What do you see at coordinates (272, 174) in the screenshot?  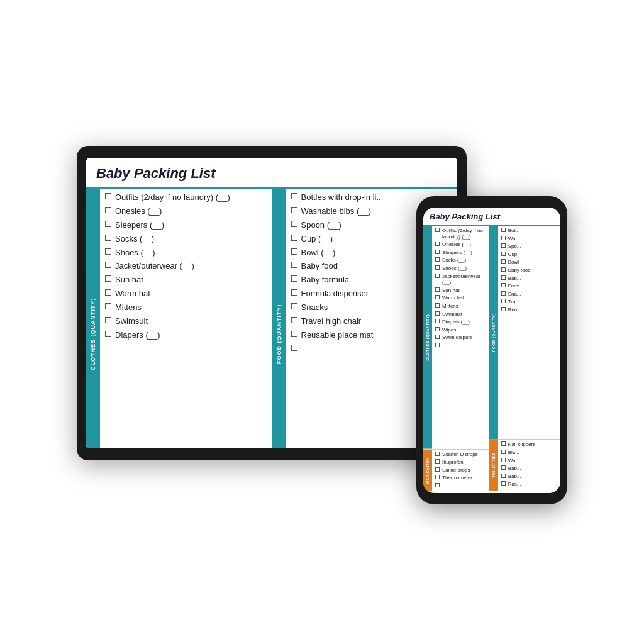 I see `tablet-title: Baby Packing List` at bounding box center [272, 174].